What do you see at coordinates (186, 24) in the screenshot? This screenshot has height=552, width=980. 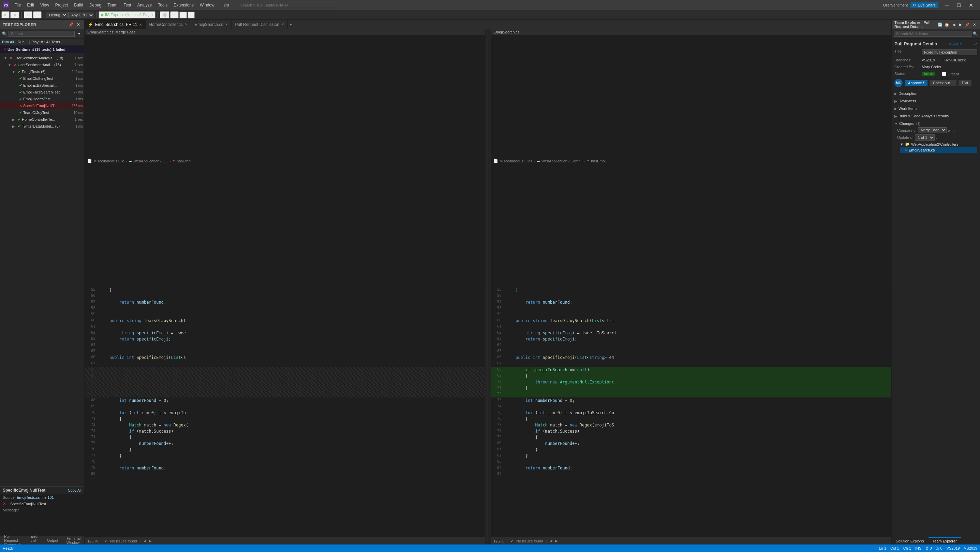 I see `tab-1-close: ✕` at bounding box center [186, 24].